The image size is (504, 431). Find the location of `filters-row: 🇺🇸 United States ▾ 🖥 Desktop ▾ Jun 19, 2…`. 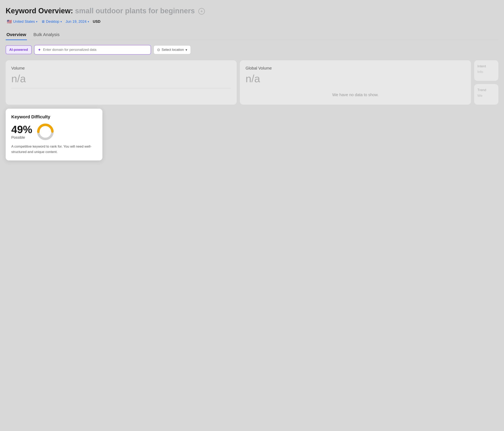

filters-row: 🇺🇸 United States ▾ 🖥 Desktop ▾ Jun 19, 2… is located at coordinates (252, 21).